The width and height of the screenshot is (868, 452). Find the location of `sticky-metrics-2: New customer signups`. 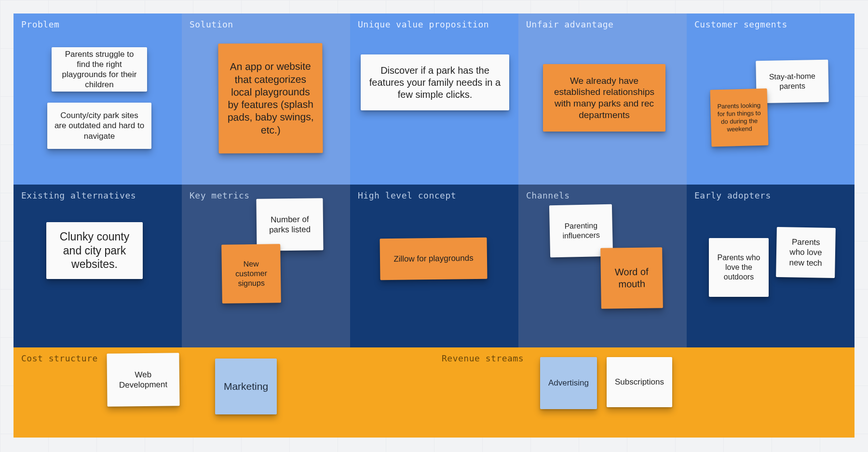

sticky-metrics-2: New customer signups is located at coordinates (251, 274).